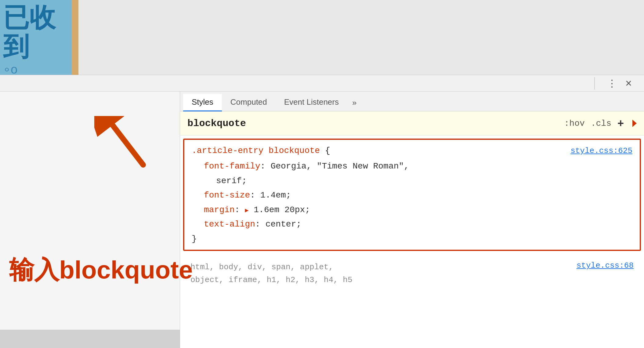 This screenshot has height=348, width=644. Describe the element at coordinates (412, 101) in the screenshot. I see `devtools-tabs: Styles Computed Event Listeners »` at that location.